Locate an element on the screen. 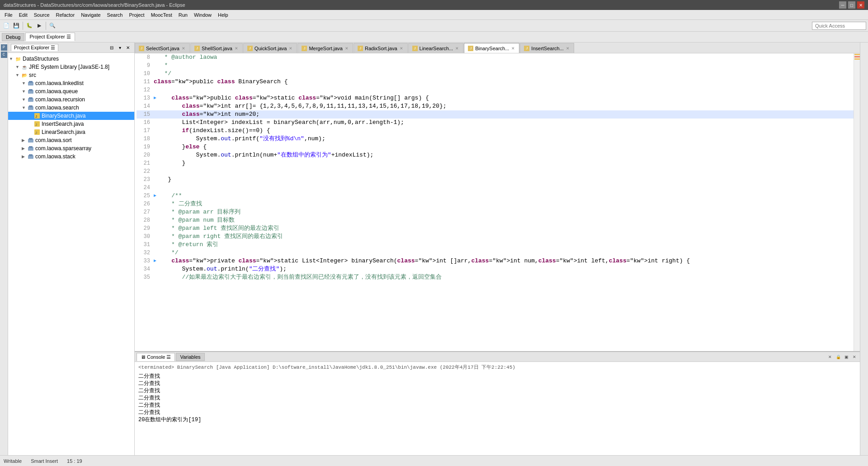 This screenshot has width=868, height=466. perspective-debug: Debug is located at coordinates (13, 37).